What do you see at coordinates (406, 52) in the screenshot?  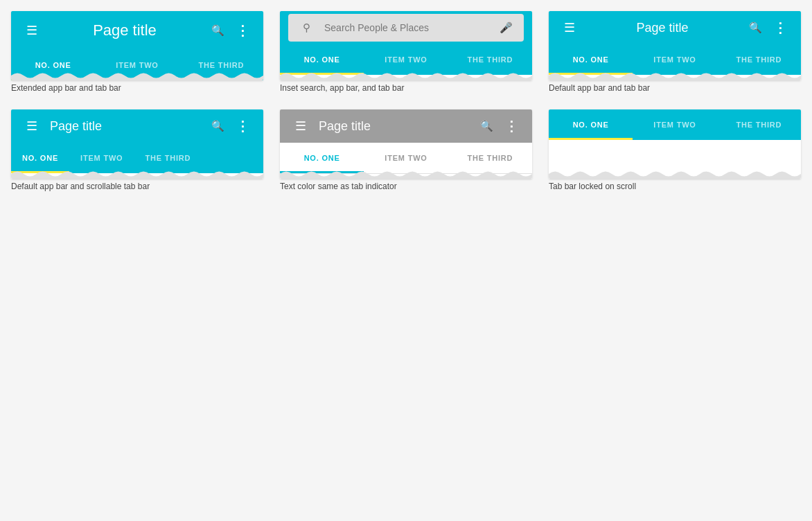 I see `card2-cell: ⚲ Search People & Places 🎤 NO. ONE ITEM …` at bounding box center [406, 52].